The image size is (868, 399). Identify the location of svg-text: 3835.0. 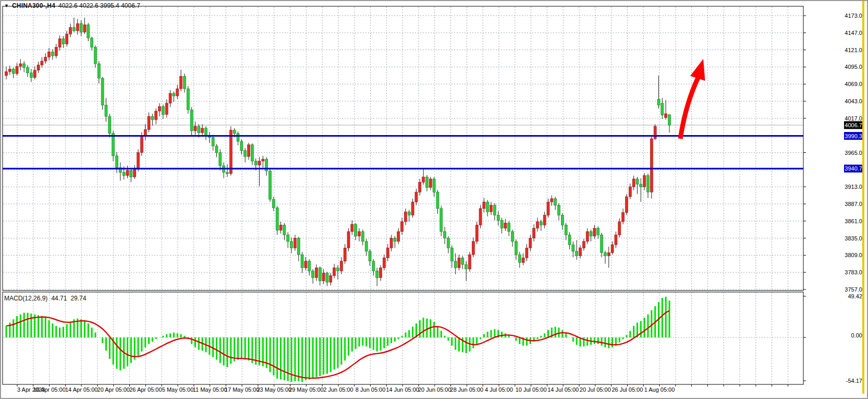
(853, 238).